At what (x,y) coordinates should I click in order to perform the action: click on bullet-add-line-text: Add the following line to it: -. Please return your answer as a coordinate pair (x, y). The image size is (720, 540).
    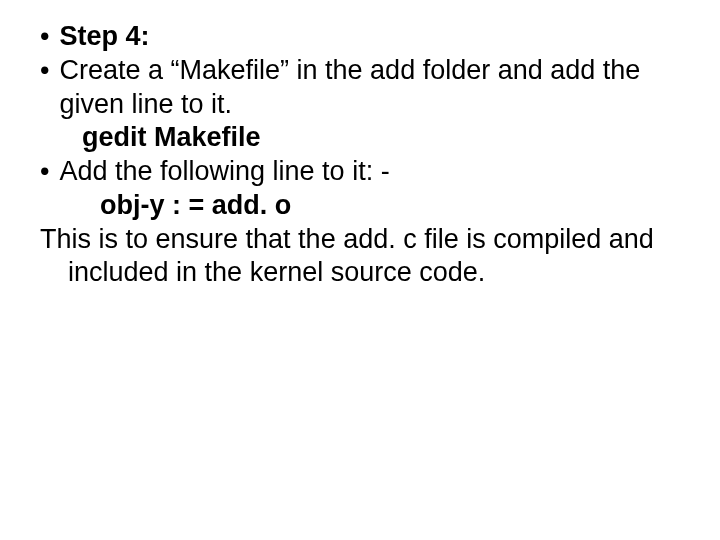
    Looking at the image, I should click on (370, 172).